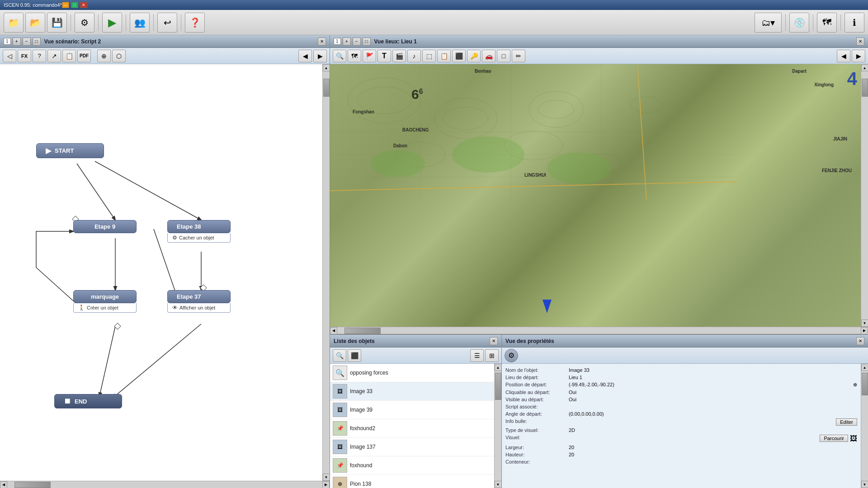 Image resolution: width=868 pixels, height=488 pixels. Describe the element at coordinates (865, 384) in the screenshot. I see `properties-scroll-thumb` at that location.